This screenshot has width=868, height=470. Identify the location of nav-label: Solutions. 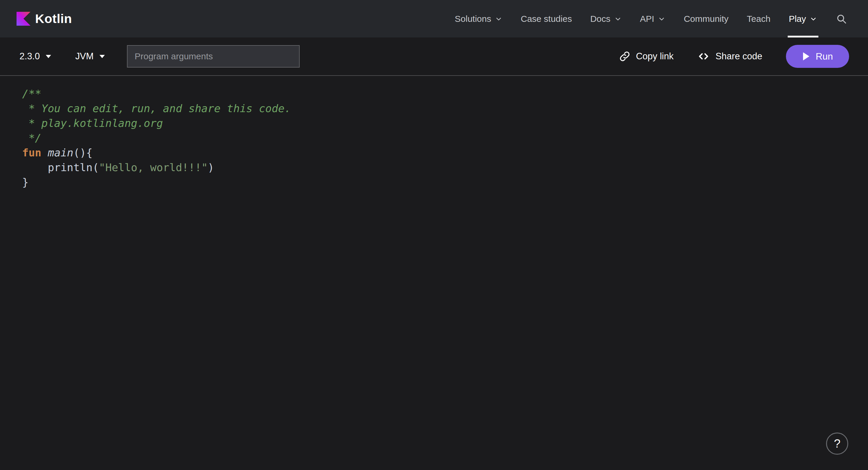
(473, 19).